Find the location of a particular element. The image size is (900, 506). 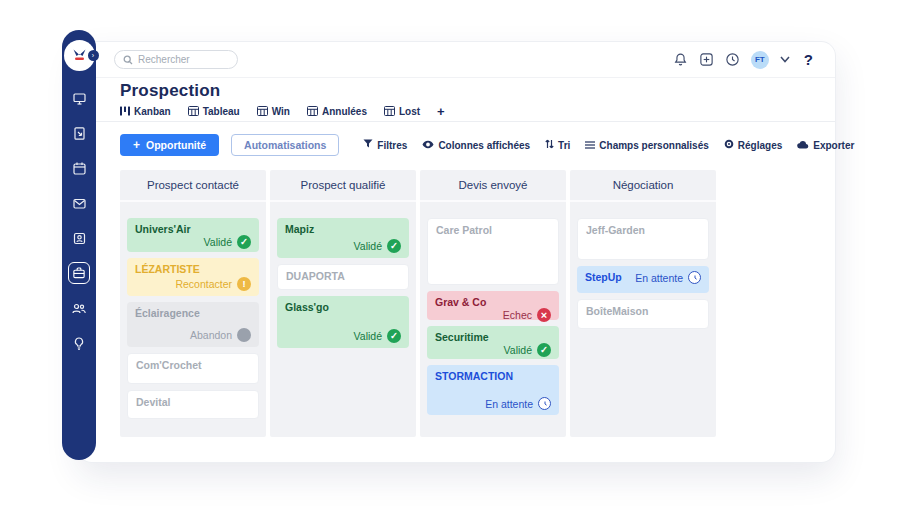

kanban-card: Securitime Validé ✓ is located at coordinates (493, 342).